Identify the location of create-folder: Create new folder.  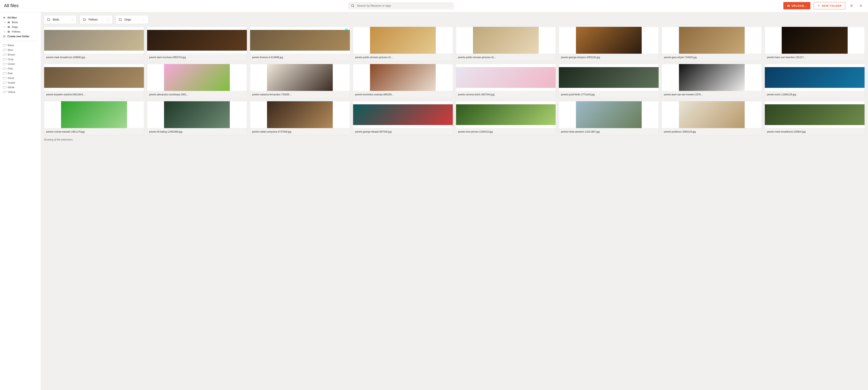
(20, 36).